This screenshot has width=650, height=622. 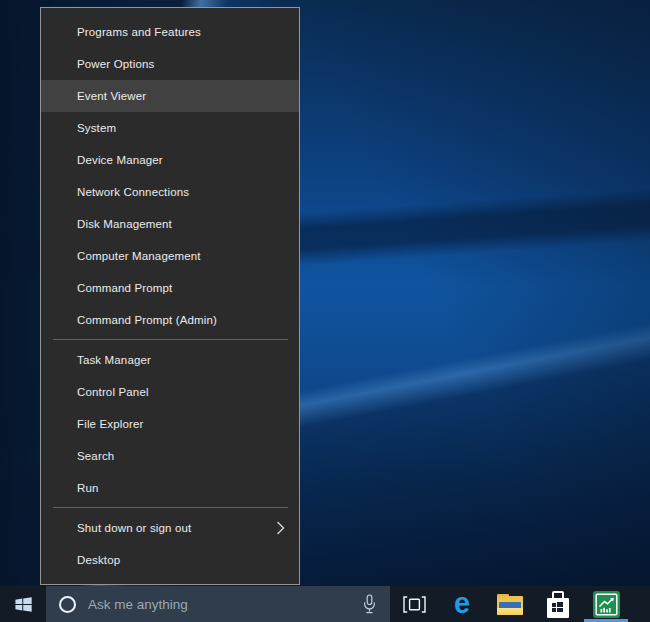 What do you see at coordinates (558, 604) in the screenshot?
I see `store-icon` at bounding box center [558, 604].